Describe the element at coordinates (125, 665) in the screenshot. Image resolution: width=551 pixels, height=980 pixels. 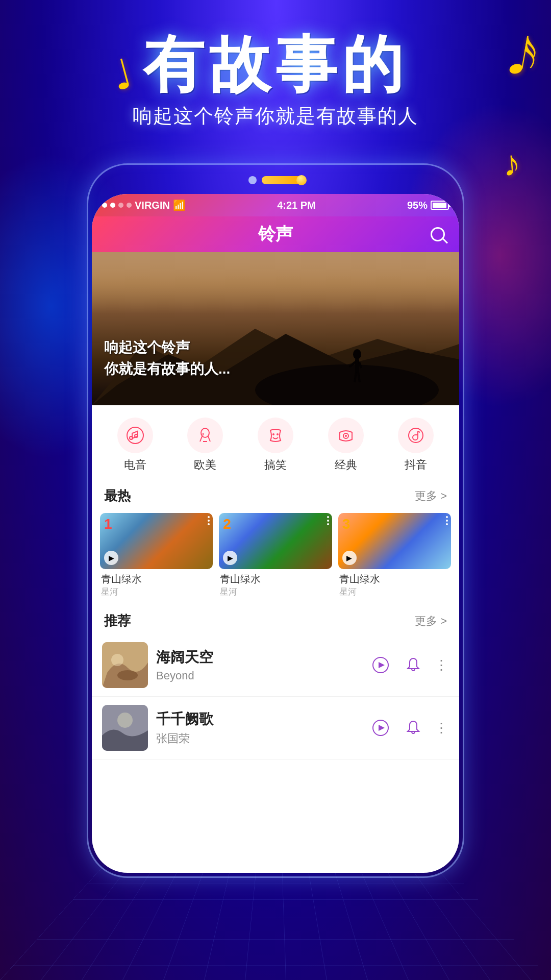
I see `rec-thumb-1-art` at that location.